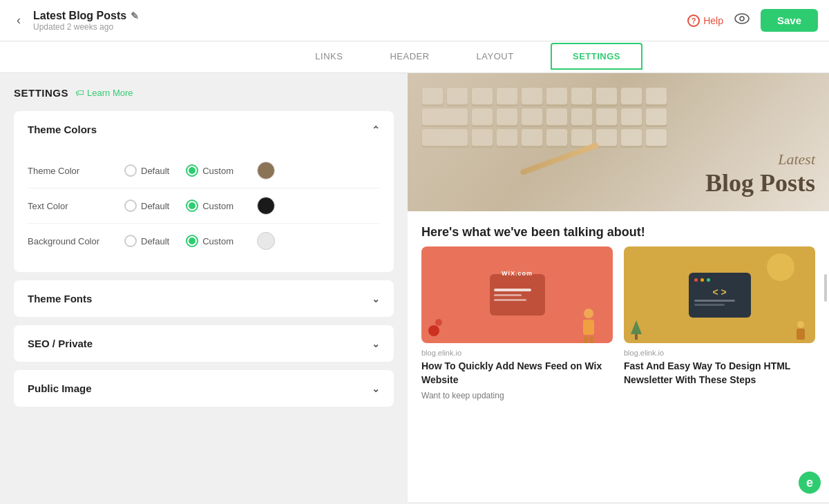 Image resolution: width=829 pixels, height=504 pixels. What do you see at coordinates (216, 206) in the screenshot?
I see `text-color-custom-option: Custom` at bounding box center [216, 206].